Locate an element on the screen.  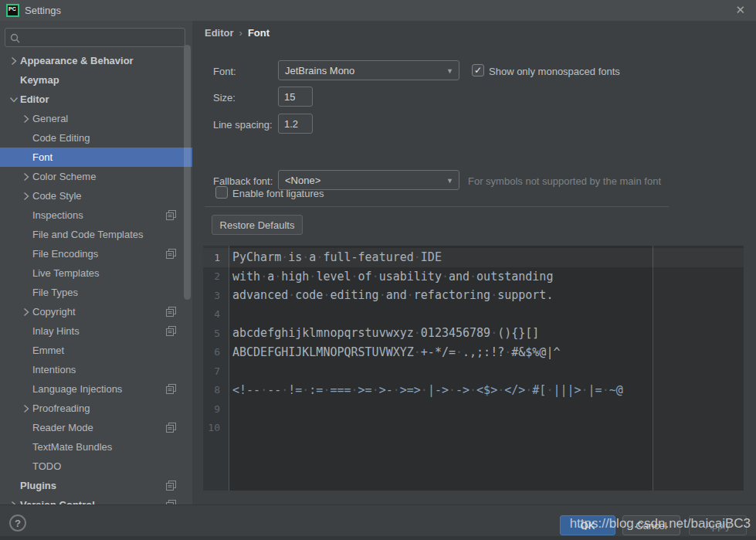
sidebar-item-editor: Editor is located at coordinates (96, 99).